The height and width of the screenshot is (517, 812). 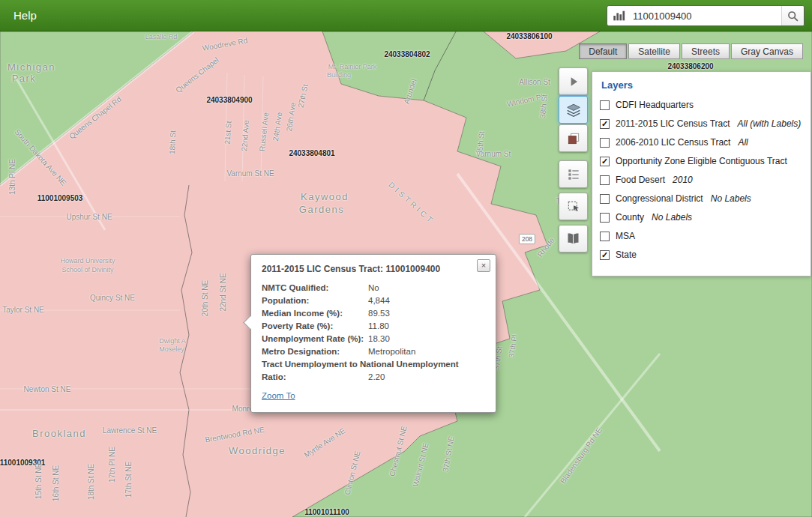 What do you see at coordinates (373, 269) in the screenshot?
I see `popup-title: 2011-2015 LIC Census Tract: 11001009400` at bounding box center [373, 269].